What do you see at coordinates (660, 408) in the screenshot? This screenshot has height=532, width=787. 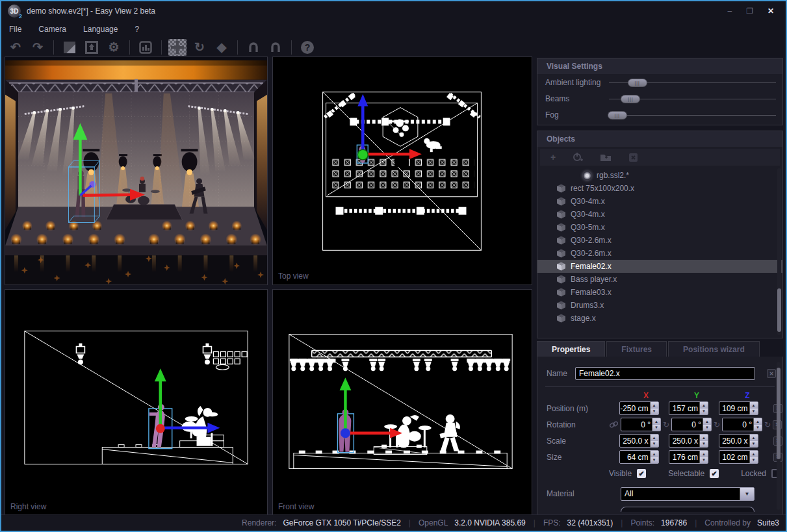 I see `position-row: Position (m) -250 cm▲▼ 157 cm▲▼ 109 cm▲▼…` at bounding box center [660, 408].